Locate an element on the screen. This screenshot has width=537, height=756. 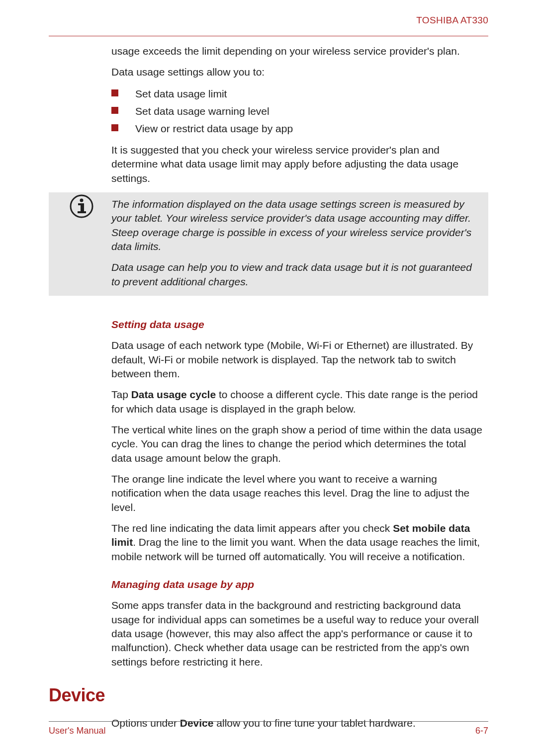
paragraph: Tap Data usage cycle to choose a differe… is located at coordinates (300, 402).